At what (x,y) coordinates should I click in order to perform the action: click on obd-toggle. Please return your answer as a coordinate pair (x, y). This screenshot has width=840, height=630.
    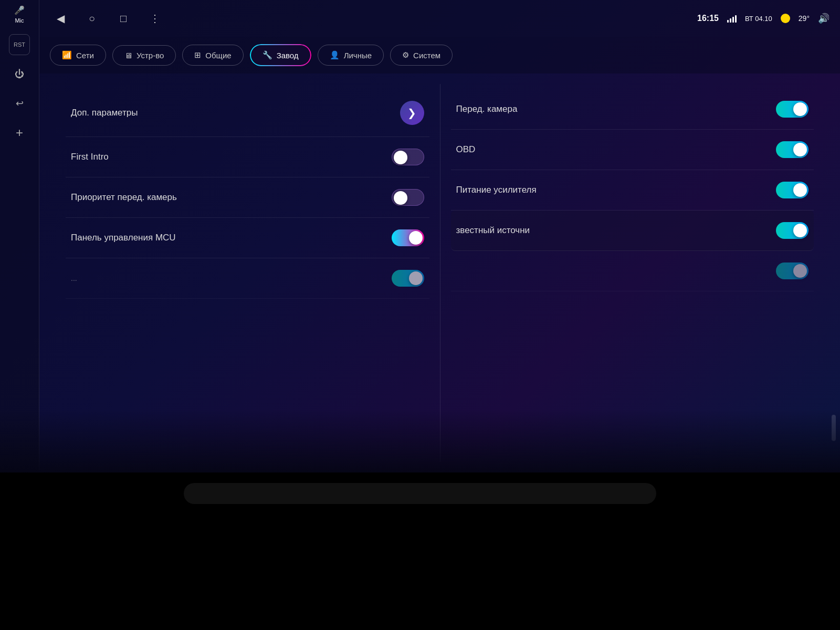
    Looking at the image, I should click on (792, 150).